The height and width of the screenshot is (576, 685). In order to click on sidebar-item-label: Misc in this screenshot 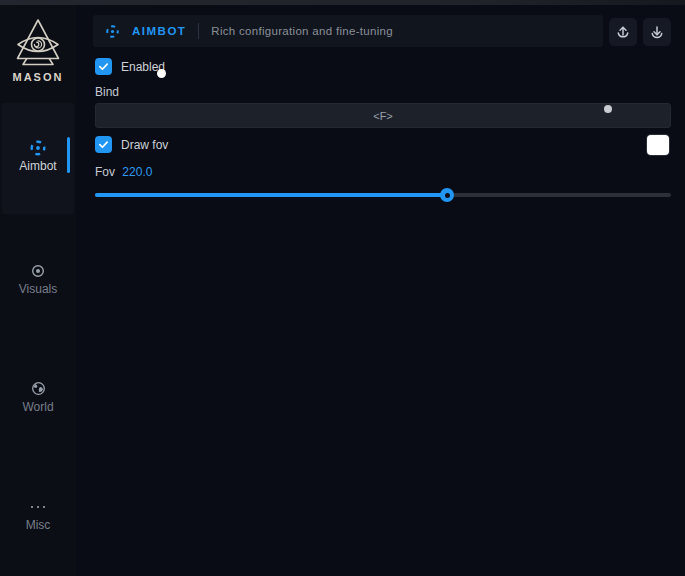, I will do `click(38, 525)`.